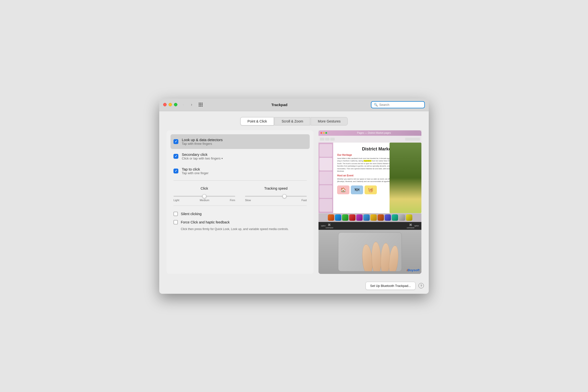 The width and height of the screenshot is (588, 392). I want to click on bottom-options: Silent clicking Force Click and haptic f…, so click(240, 221).